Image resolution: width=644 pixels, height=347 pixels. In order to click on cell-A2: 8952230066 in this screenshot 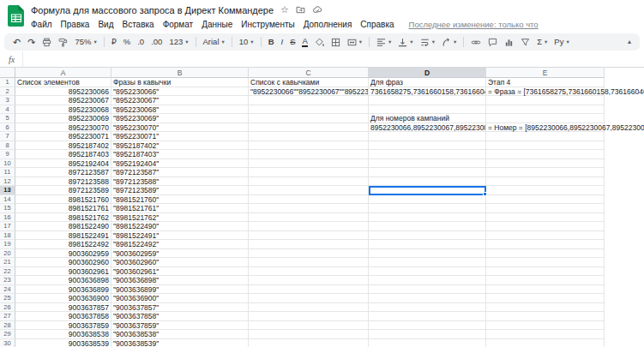, I will do `click(63, 93)`.